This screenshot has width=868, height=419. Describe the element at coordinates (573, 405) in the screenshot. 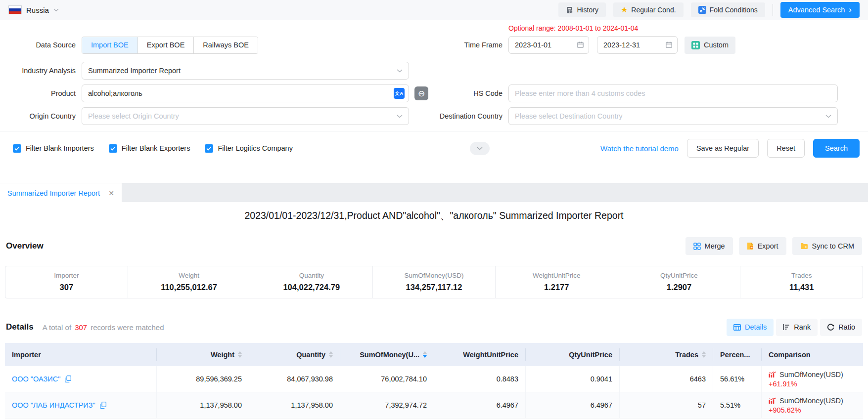

I see `qty-unit-price-cell: 6.4967` at that location.